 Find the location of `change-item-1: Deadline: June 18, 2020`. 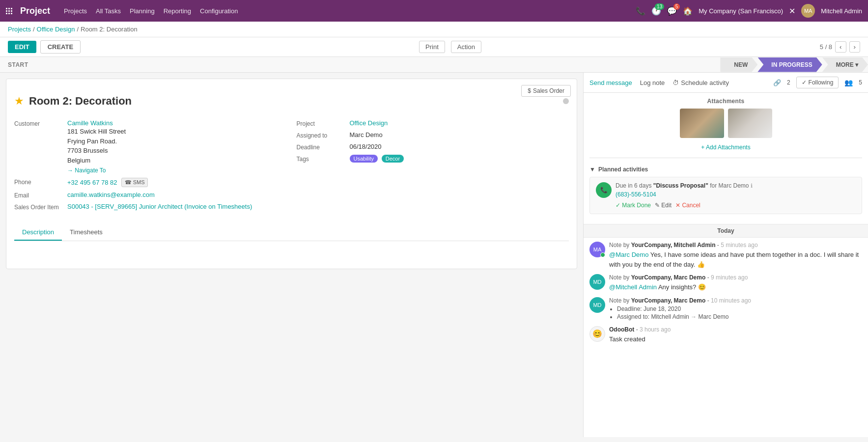

change-item-1: Deadline: June 18, 2020 is located at coordinates (740, 309).